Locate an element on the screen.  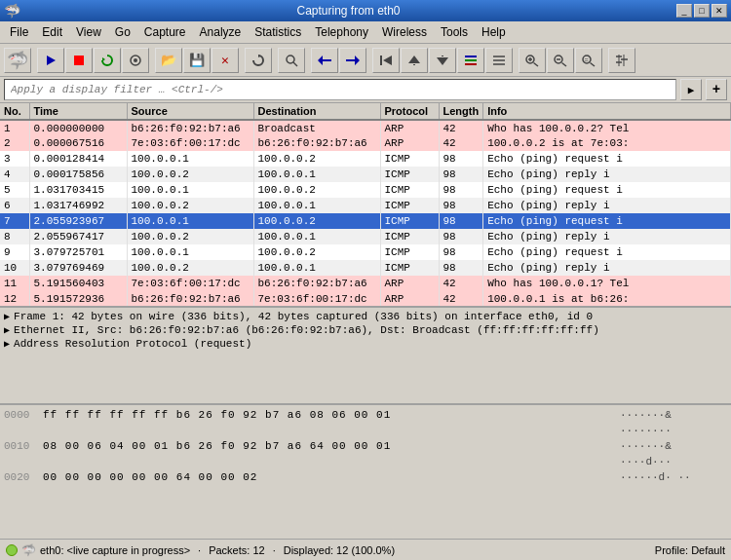
zoom-reset-button: = is located at coordinates (589, 60).